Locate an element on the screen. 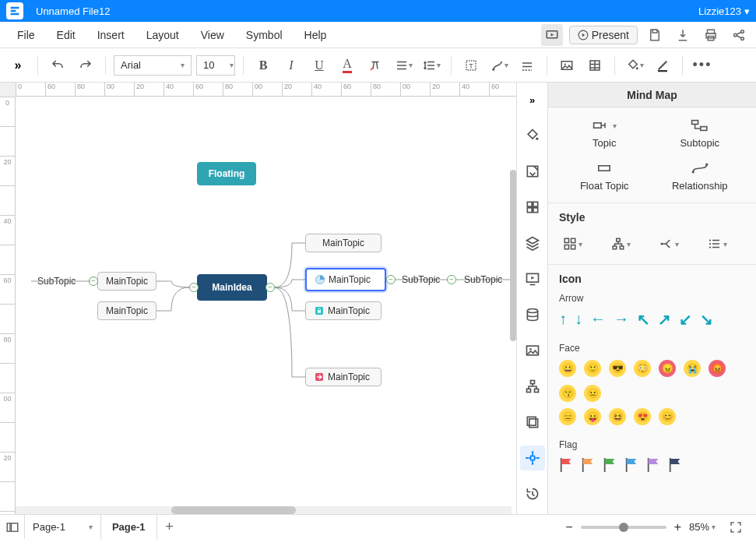 The image size is (756, 539). vertical-scrollbar is located at coordinates (513, 255).